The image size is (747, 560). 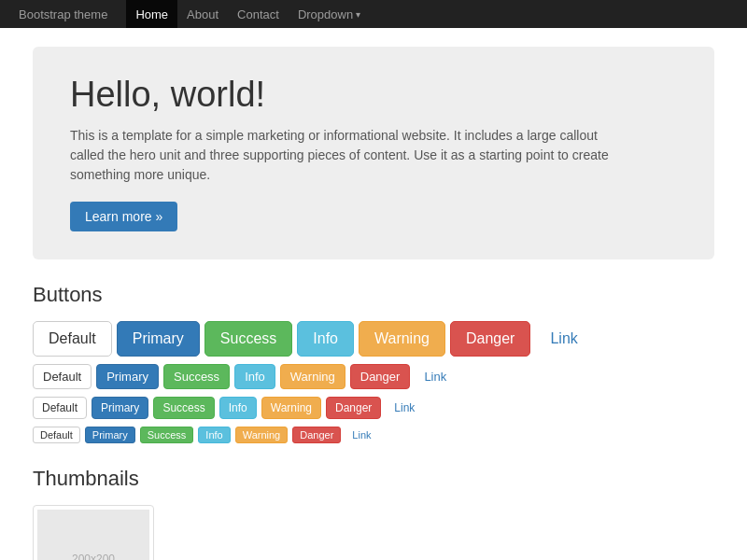 What do you see at coordinates (353, 408) in the screenshot?
I see `btn-danger-sm: Danger` at bounding box center [353, 408].